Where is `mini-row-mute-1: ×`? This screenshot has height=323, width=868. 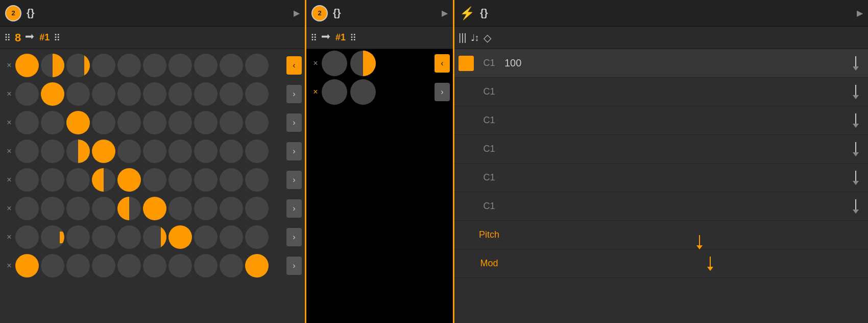
mini-row-mute-1: × is located at coordinates (316, 63).